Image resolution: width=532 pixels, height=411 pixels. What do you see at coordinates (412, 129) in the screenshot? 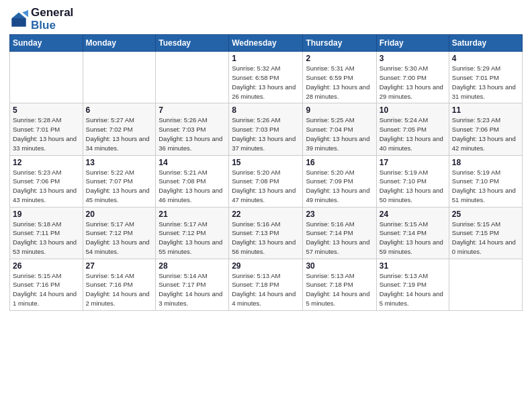
I see `calendar-cell: 10Sunrise: 5:24 AM Sunset: 7:05 PM Dayli…` at bounding box center [412, 129].